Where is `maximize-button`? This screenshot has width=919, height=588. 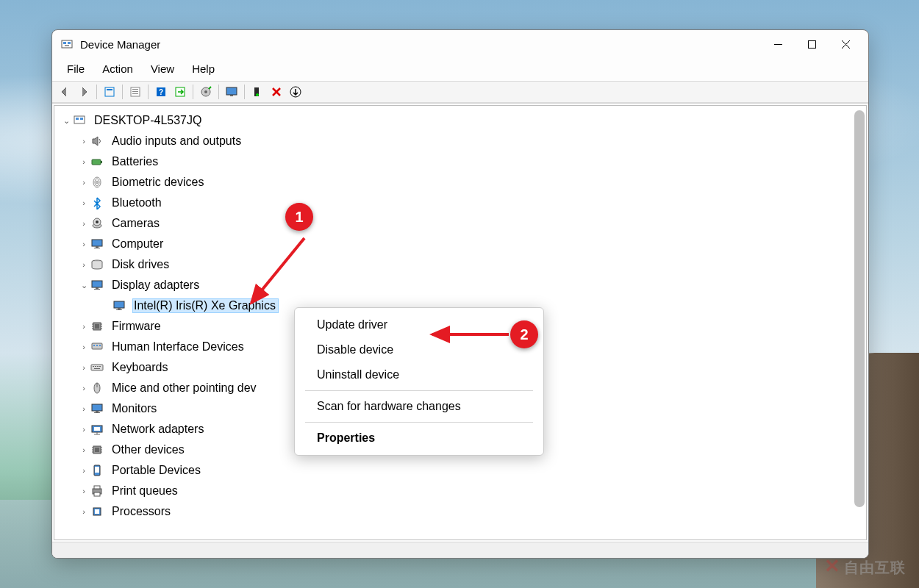 maximize-button is located at coordinates (812, 44).